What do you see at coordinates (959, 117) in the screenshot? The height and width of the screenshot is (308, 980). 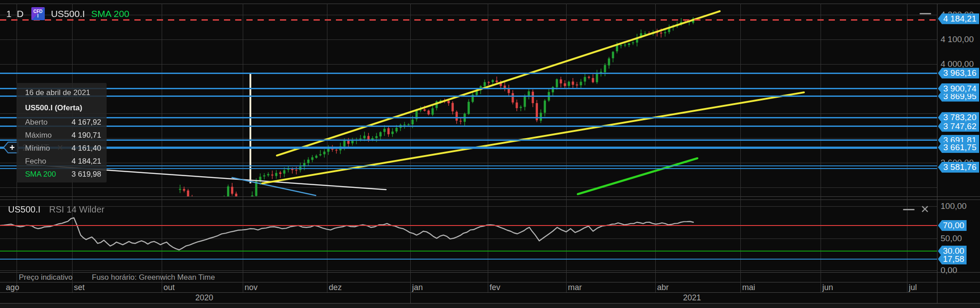 I see `price-level-badge: 3 783,20` at bounding box center [959, 117].